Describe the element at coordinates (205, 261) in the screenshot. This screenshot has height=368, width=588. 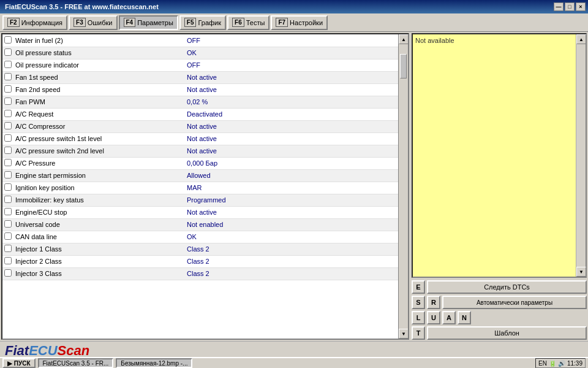
I see `table-row: Injector 2 Class Class 2` at that location.